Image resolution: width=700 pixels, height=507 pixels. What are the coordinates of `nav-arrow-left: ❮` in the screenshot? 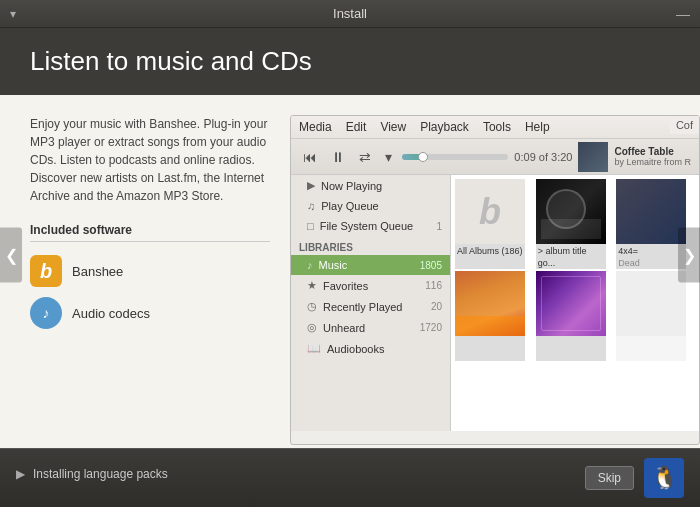 It's located at (11, 256).